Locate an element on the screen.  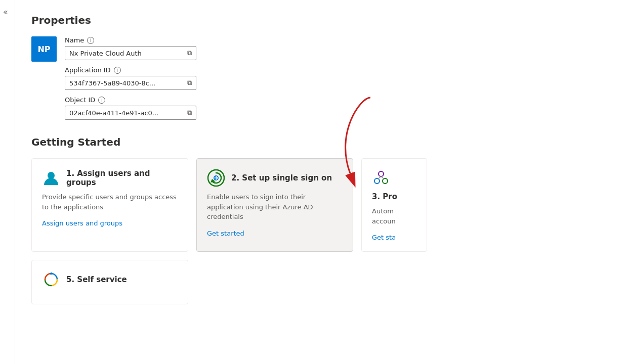
object-id-copy-icon: ⧉ is located at coordinates (189, 113).